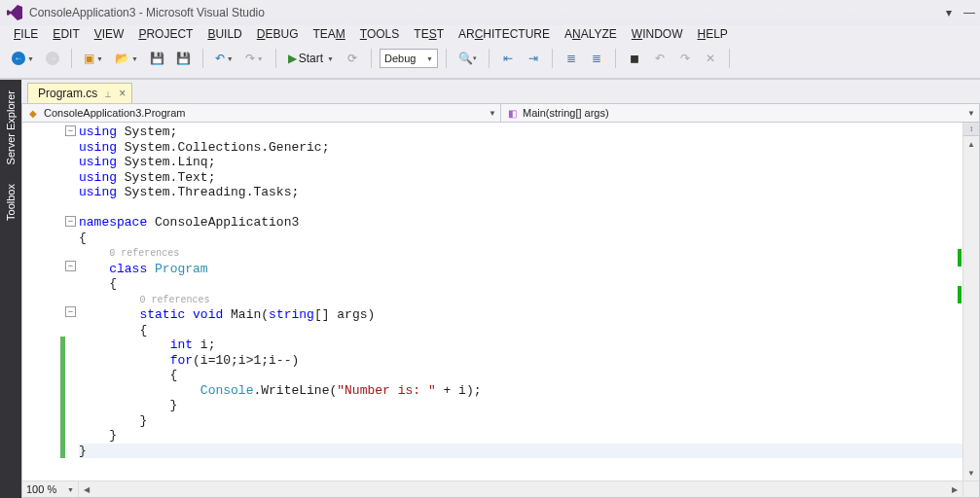 The width and height of the screenshot is (980, 498). Describe the element at coordinates (380, 34) in the screenshot. I see `menu-tools: TOOLS` at that location.